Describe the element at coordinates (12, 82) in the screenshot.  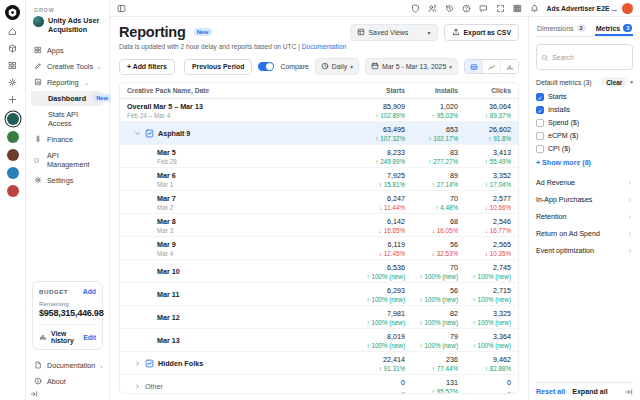
I see `gear-icon` at that location.